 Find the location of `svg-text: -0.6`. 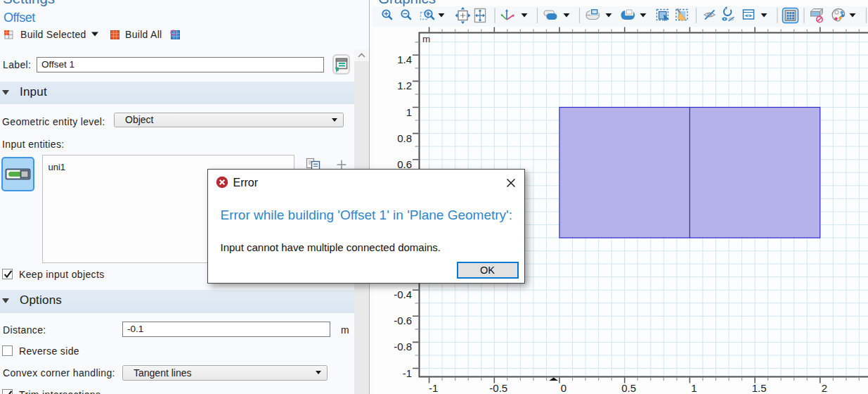

svg-text: -0.6 is located at coordinates (403, 321).